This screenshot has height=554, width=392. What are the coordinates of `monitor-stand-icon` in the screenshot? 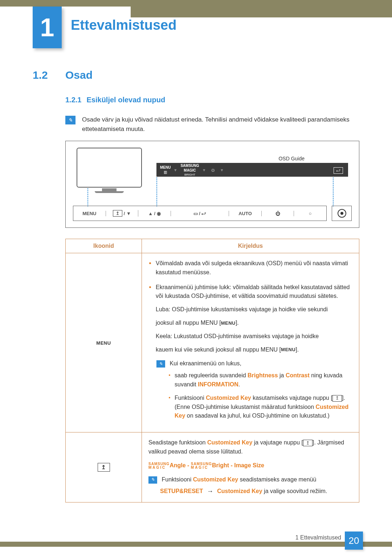 It's located at (109, 190).